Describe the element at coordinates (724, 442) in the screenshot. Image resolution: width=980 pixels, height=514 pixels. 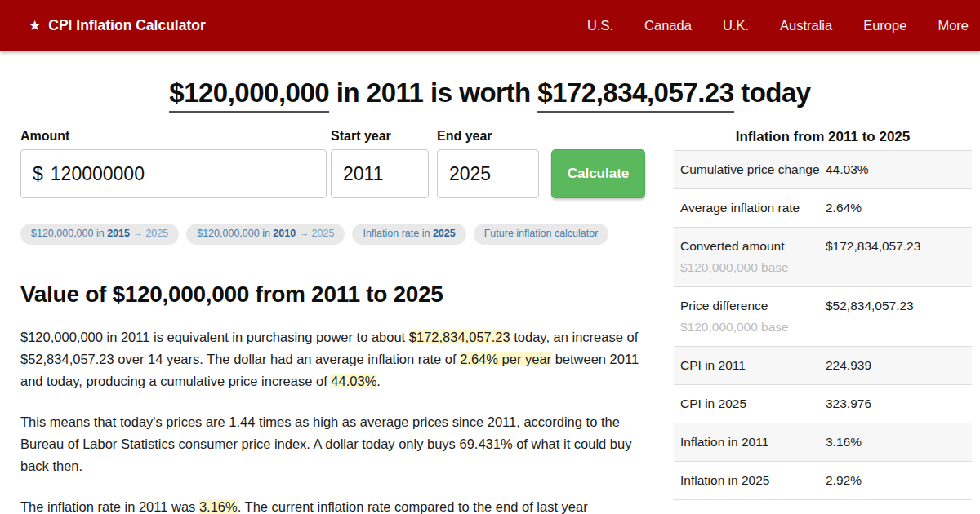
I see `row-label-text: Inflation in 2011` at that location.